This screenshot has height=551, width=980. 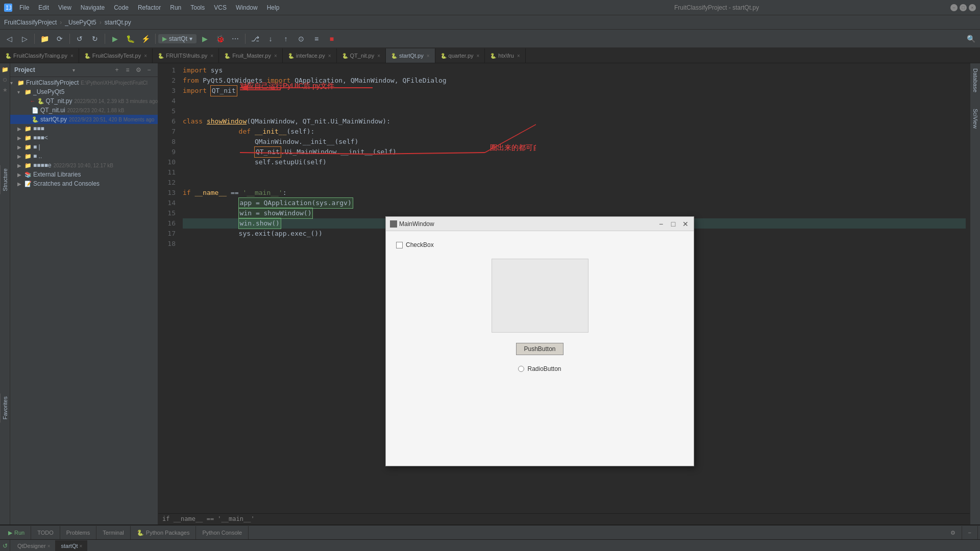 What do you see at coordinates (220, 39) in the screenshot?
I see `toolbar-debug-btn: 🐞` at bounding box center [220, 39].